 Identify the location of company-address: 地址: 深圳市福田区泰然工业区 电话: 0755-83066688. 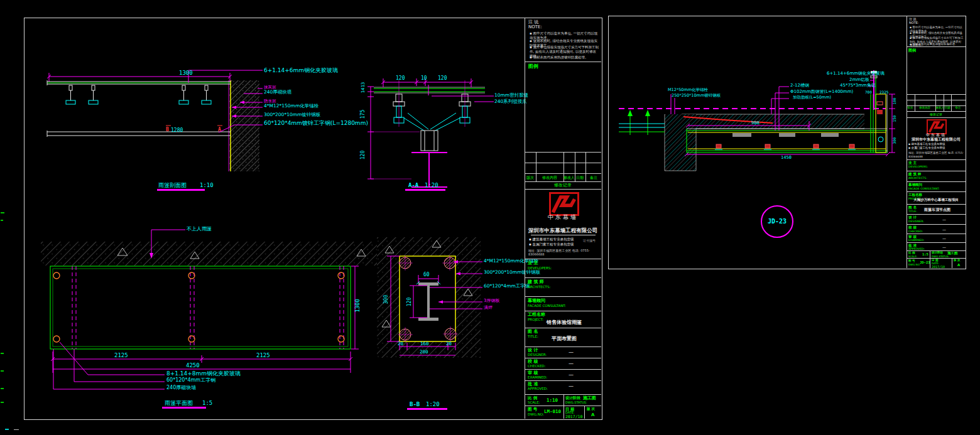
(564, 252).